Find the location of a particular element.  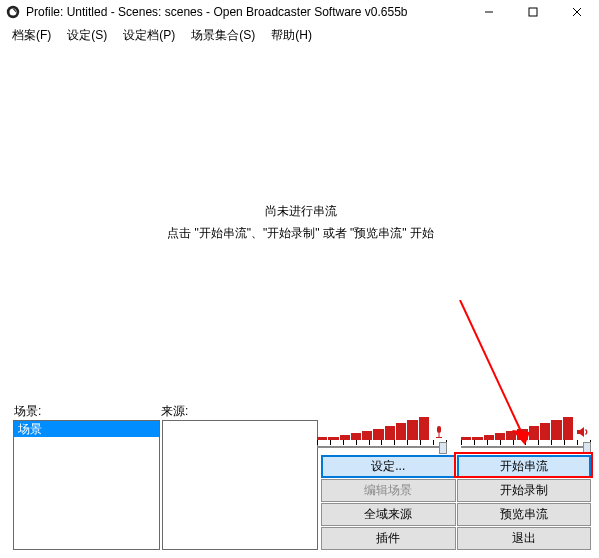

microphone-icon is located at coordinates (439, 432).